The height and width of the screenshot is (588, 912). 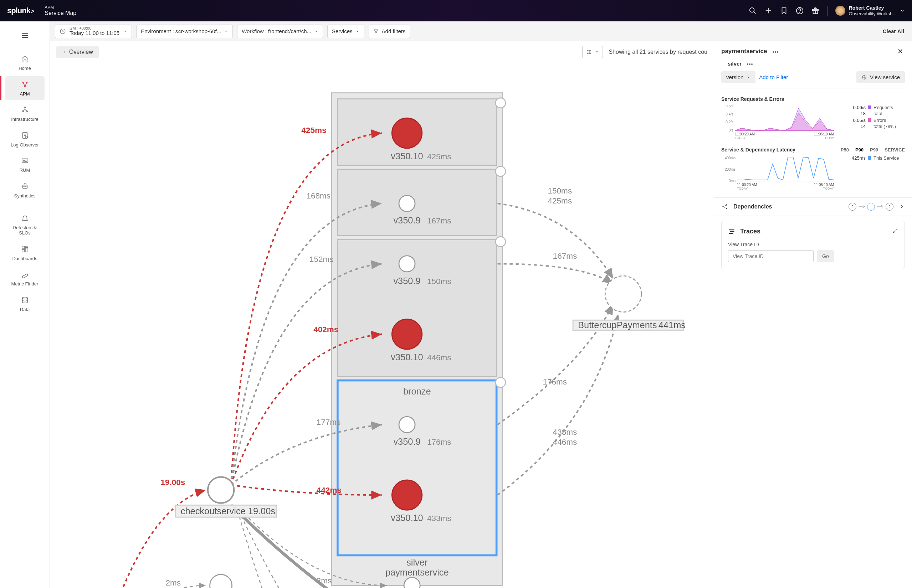 I want to click on expand-icon, so click(x=895, y=231).